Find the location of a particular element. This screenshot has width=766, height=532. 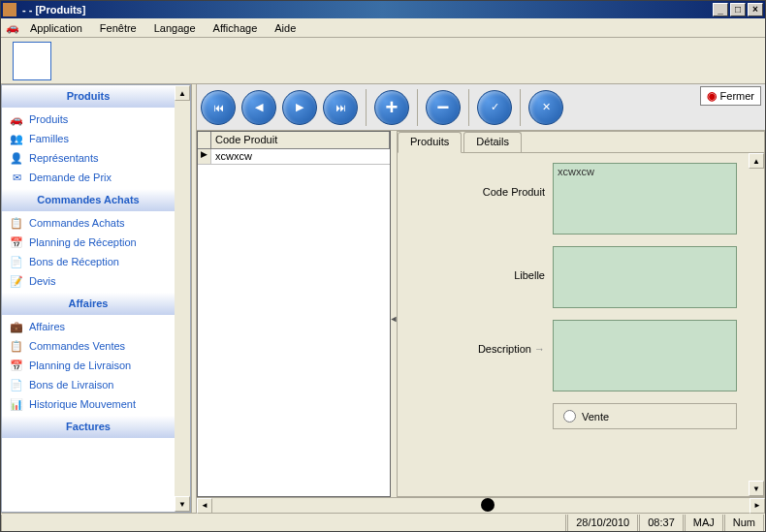

calendar-icon: 📅 is located at coordinates (16, 365).